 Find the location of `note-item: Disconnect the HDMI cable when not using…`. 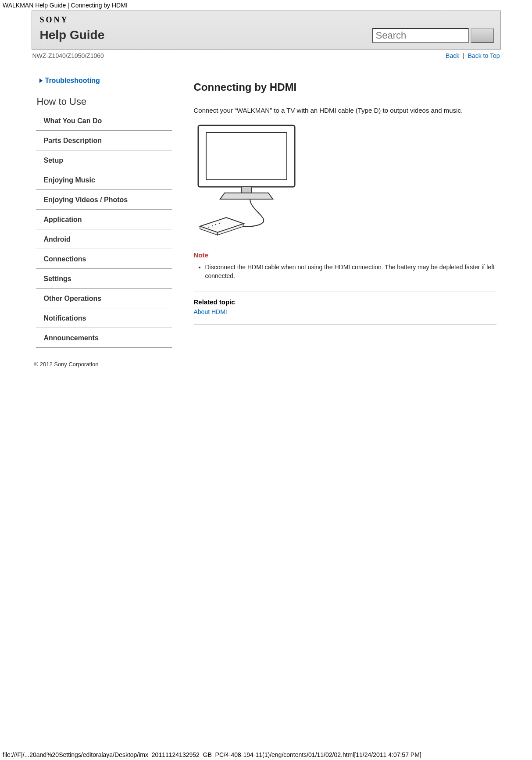

note-item: Disconnect the HDMI cable when not using… is located at coordinates (351, 272).